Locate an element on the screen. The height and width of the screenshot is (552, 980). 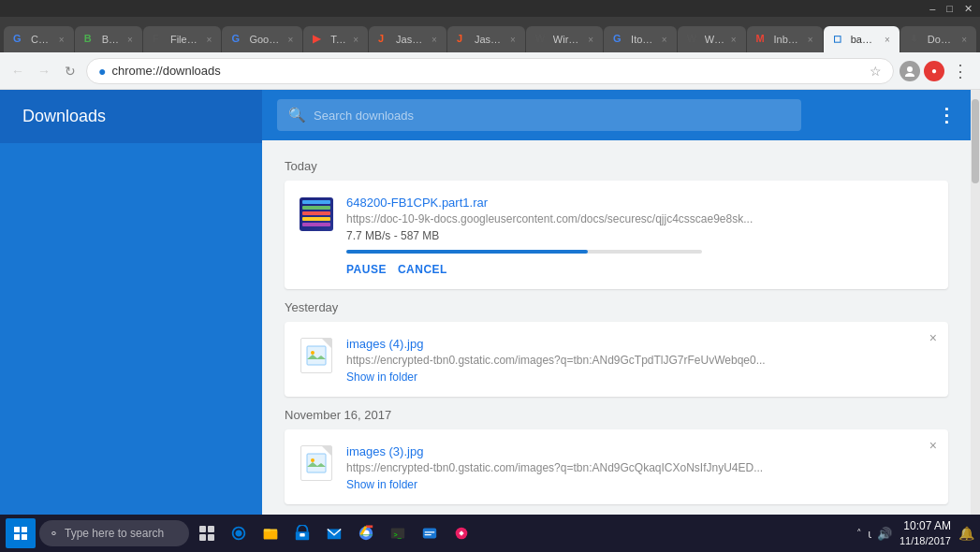
pause-button: PAUSE is located at coordinates (367, 269).